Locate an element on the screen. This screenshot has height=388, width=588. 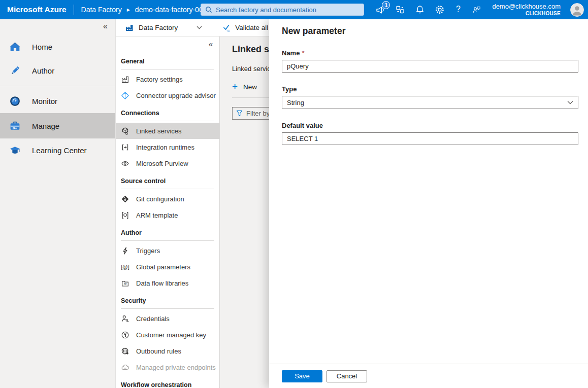
nav-item-microsoft-purview: Microsoft Purview is located at coordinates (168, 163).